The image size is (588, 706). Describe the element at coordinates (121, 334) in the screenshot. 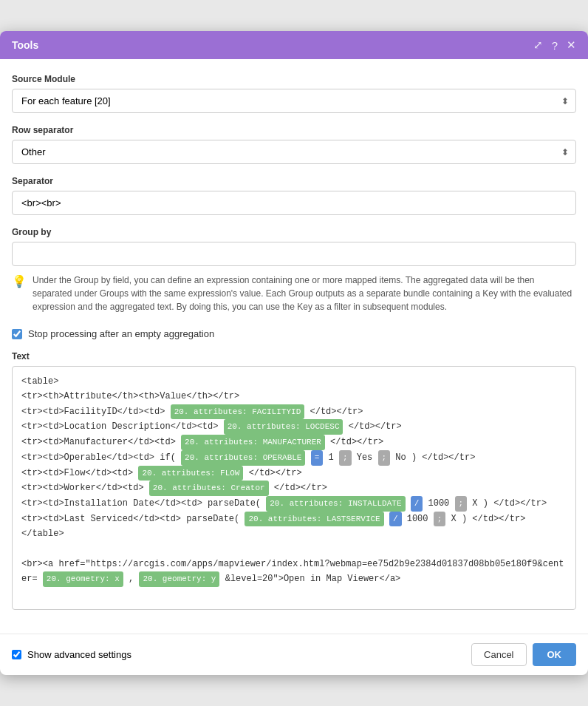

I see `stop-processing-label: Stop processing after an empty aggregati…` at that location.